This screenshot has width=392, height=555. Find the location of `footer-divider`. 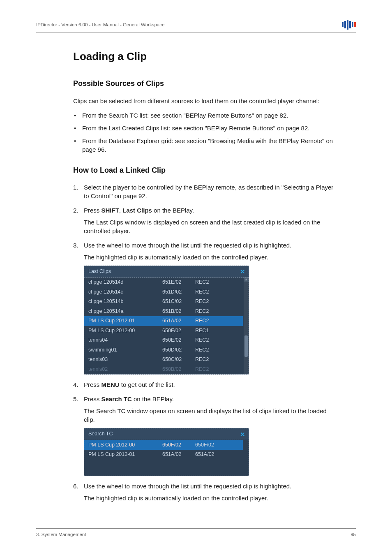

footer-divider is located at coordinates (196, 529).